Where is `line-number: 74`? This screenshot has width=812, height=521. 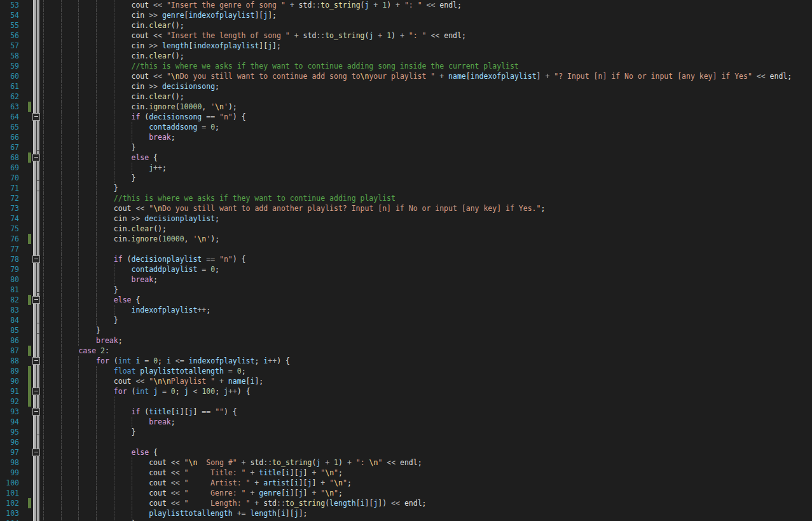 line-number: 74 is located at coordinates (10, 219).